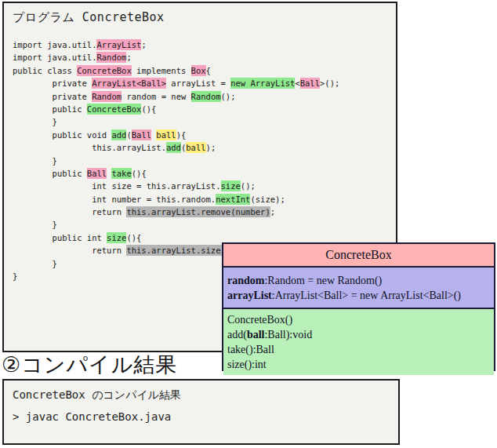 This screenshot has width=497, height=448. Describe the element at coordinates (176, 83) in the screenshot. I see `text-line: private ArrayList<Ball> arrayList = new …` at that location.